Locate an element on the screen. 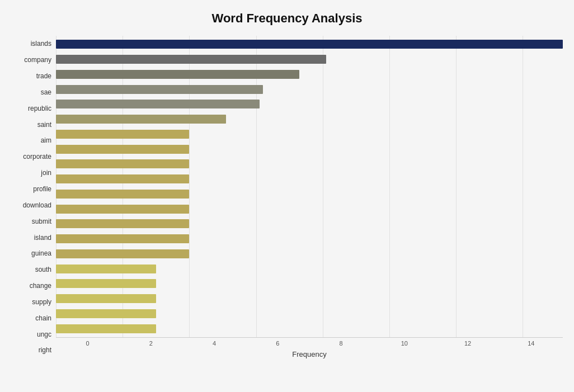 The height and width of the screenshot is (392, 574). chart-title: Word Frequency Analysis is located at coordinates (288, 18).